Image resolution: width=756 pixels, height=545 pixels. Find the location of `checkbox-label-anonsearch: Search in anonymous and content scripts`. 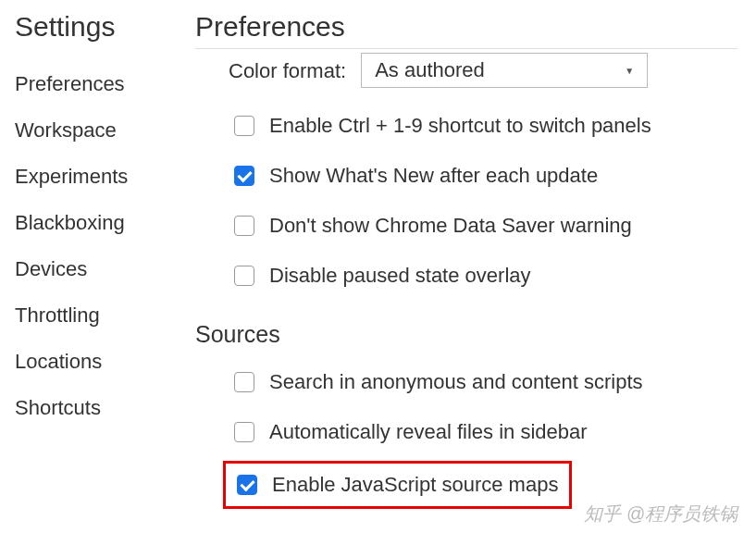

checkbox-label-anonsearch: Search in anonymous and content scripts is located at coordinates (456, 382).